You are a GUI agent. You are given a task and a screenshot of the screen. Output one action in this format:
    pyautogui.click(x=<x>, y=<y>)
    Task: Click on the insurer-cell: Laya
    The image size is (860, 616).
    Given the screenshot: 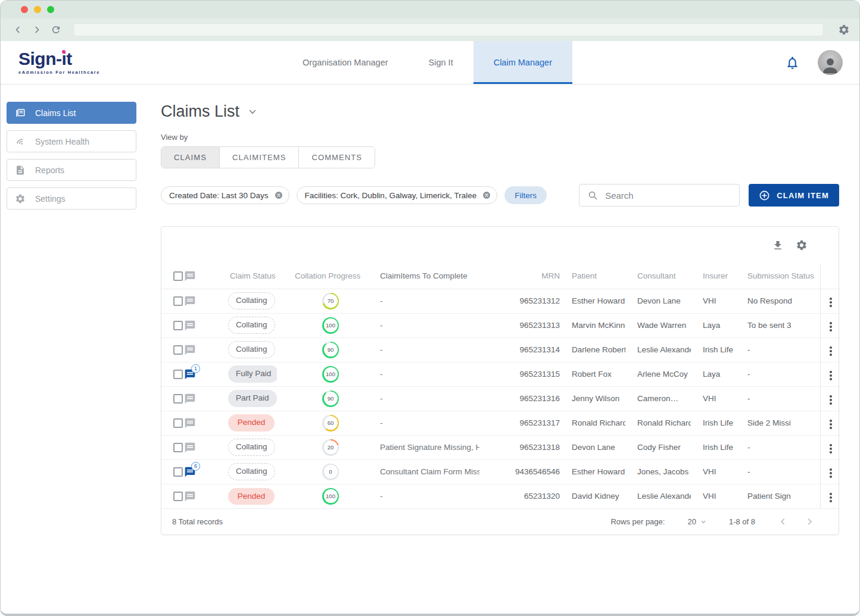 What is the action you would take?
    pyautogui.click(x=713, y=374)
    